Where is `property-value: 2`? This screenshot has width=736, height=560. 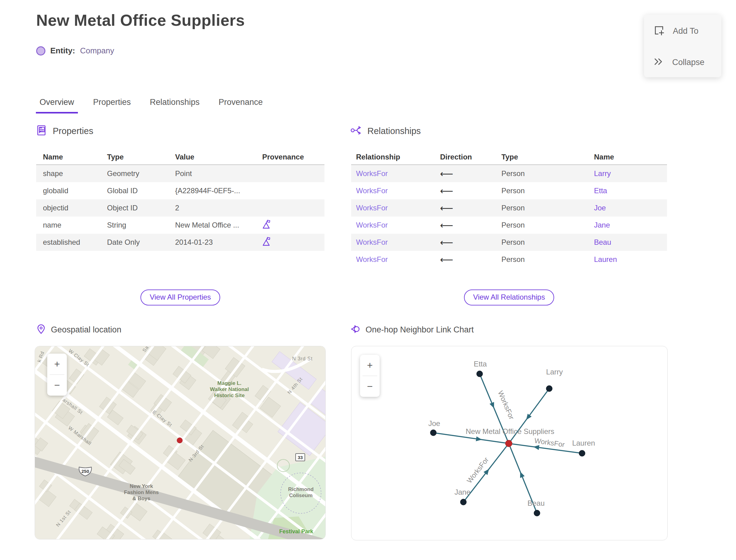 property-value: 2 is located at coordinates (219, 208).